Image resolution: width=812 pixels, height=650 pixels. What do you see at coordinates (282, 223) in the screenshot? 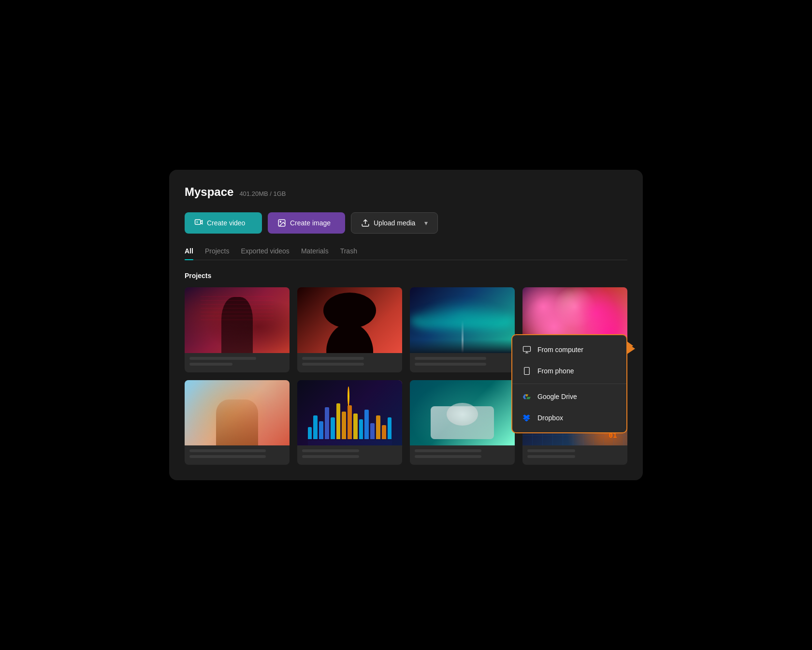
I see `image-icon` at bounding box center [282, 223].